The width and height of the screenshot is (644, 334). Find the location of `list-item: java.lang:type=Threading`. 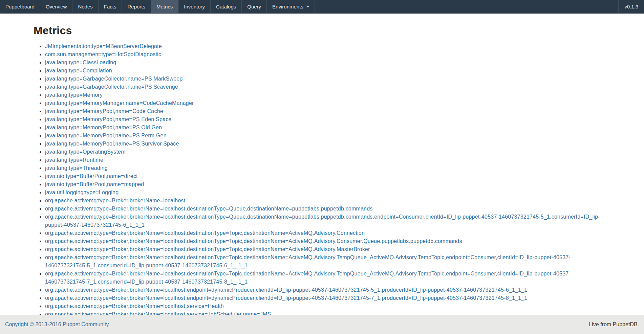

list-item: java.lang:type=Threading is located at coordinates (328, 168).